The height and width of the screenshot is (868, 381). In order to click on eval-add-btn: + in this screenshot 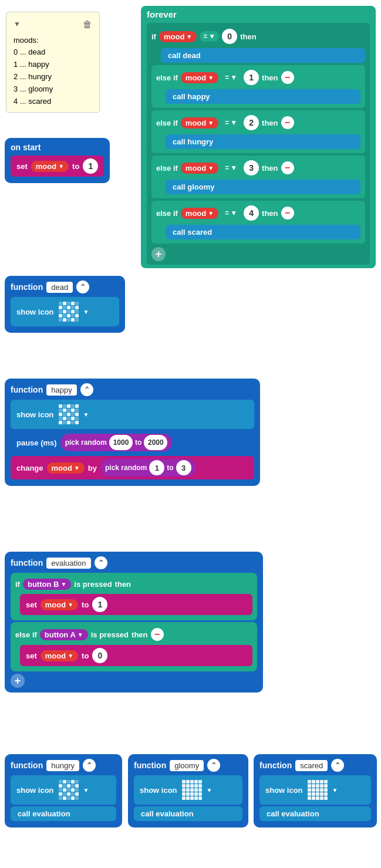, I will do `click(18, 681)`.